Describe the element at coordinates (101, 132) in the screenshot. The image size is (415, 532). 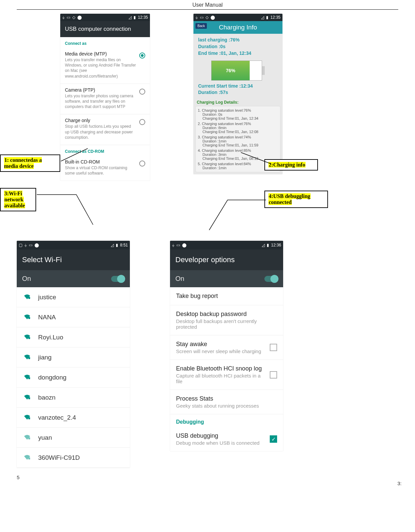
I see `option-desc: Stop all USB fuctions.Lets you speed up …` at that location.